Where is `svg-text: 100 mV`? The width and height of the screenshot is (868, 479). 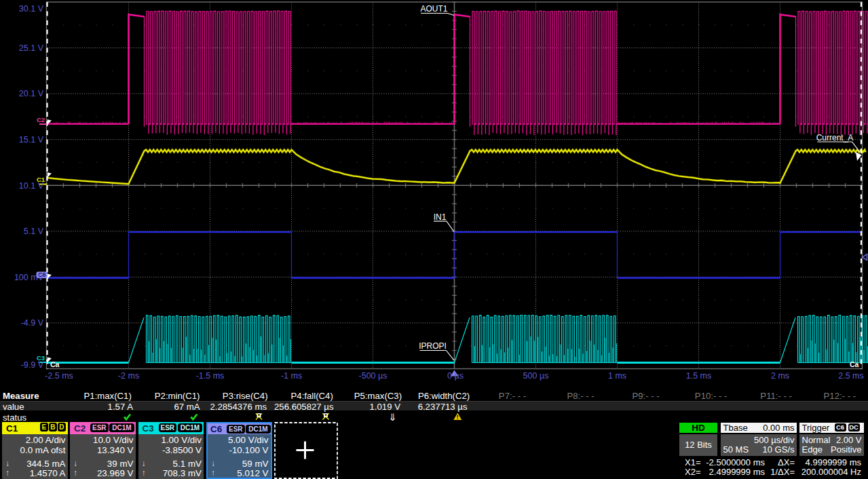 svg-text: 100 mV is located at coordinates (29, 277).